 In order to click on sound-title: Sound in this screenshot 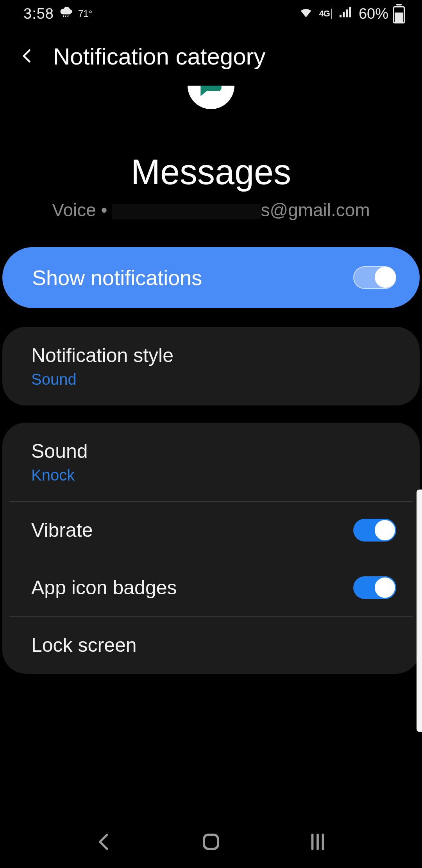, I will do `click(59, 451)`.